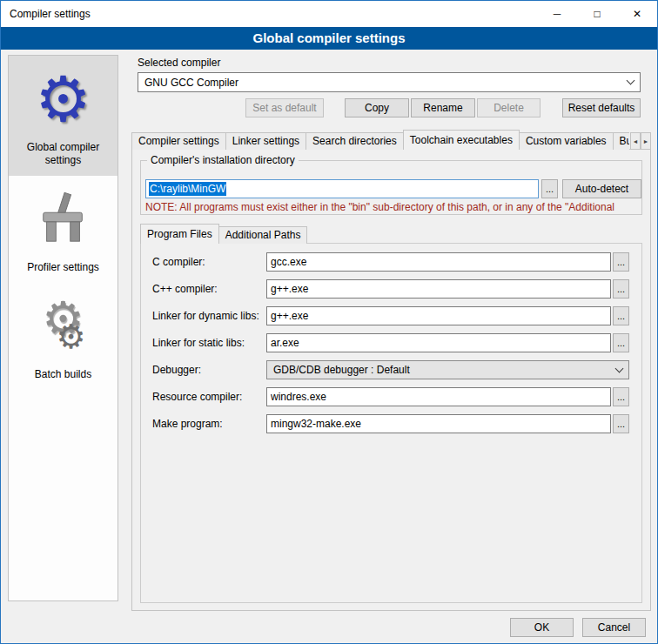  I want to click on selected-compiler-value: GNU GCC Compiler, so click(191, 83).